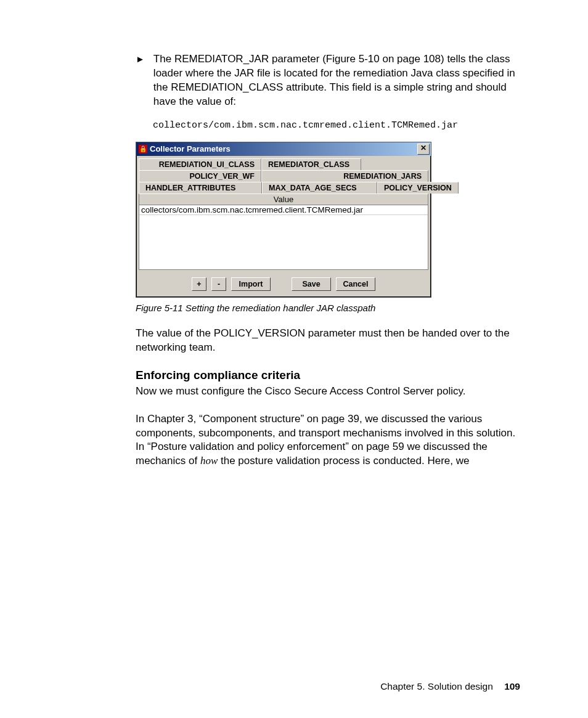  Describe the element at coordinates (284, 175) in the screenshot. I see `tabs-area: REMEDIATION_UI_CLASS REMEDIATOR_CLASS PO…` at that location.